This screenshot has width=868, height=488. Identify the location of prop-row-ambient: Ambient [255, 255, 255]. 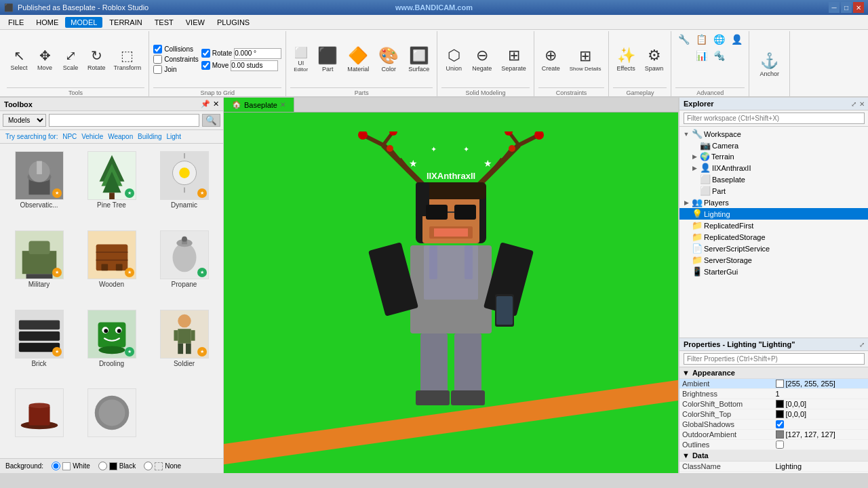
(774, 384).